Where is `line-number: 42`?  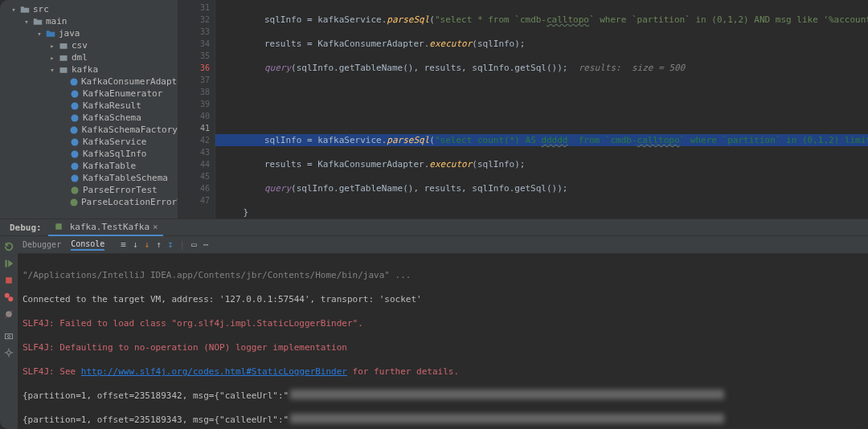
line-number: 42 is located at coordinates (194, 140).